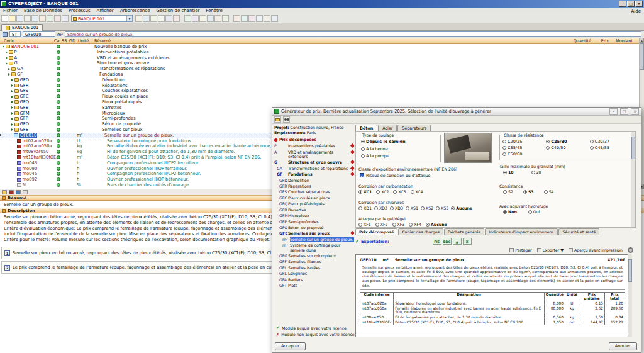  What do you see at coordinates (566, 148) in the screenshot?
I see `radio-c40-50: C40/50` at bounding box center [566, 148].